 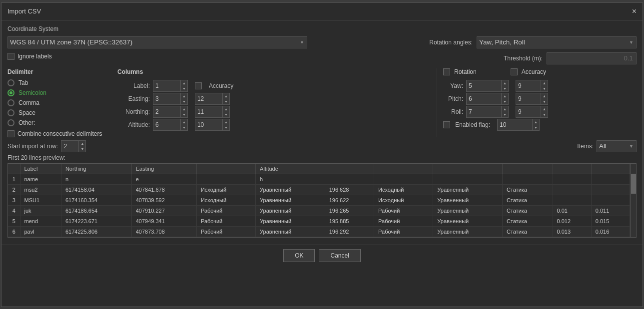 What do you see at coordinates (24, 11) in the screenshot?
I see `dialog-title: Import CSV` at bounding box center [24, 11].